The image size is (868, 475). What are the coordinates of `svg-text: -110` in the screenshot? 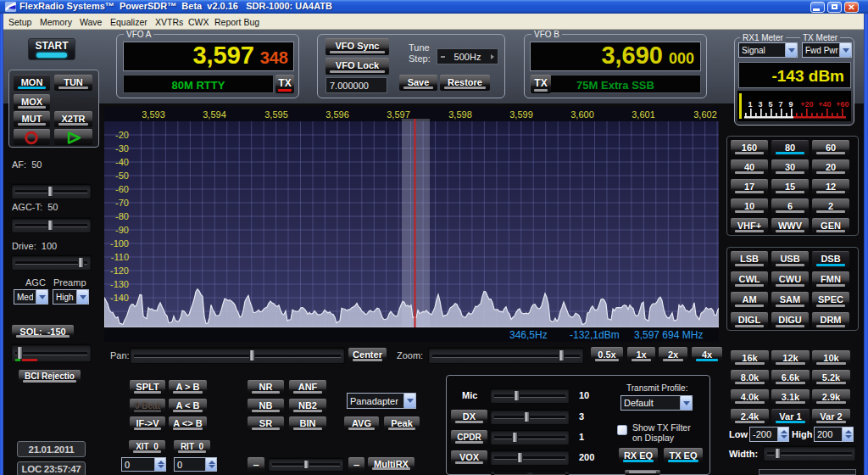 It's located at (120, 257).